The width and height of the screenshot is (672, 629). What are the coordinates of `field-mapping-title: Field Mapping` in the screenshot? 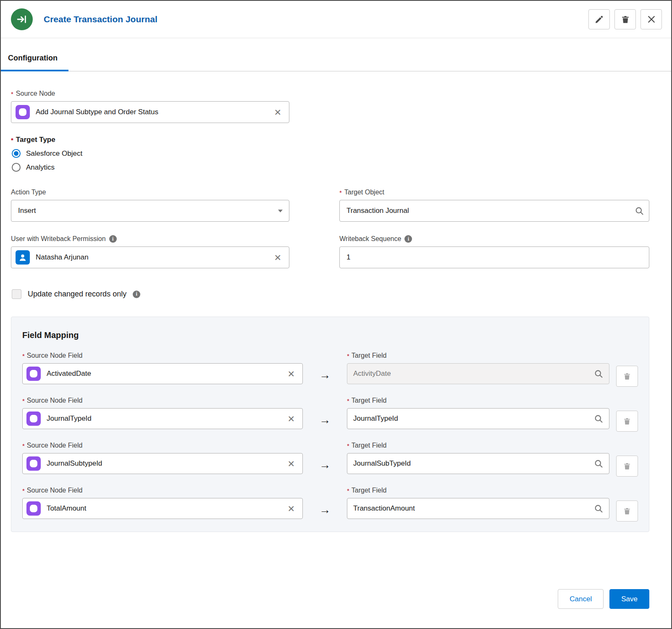 It's located at (330, 335).